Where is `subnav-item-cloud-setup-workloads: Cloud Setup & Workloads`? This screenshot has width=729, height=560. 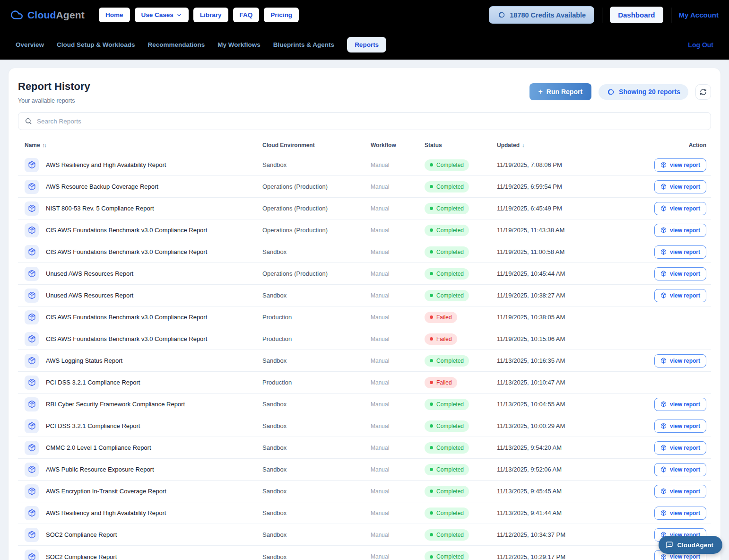 subnav-item-cloud-setup-workloads: Cloud Setup & Workloads is located at coordinates (96, 44).